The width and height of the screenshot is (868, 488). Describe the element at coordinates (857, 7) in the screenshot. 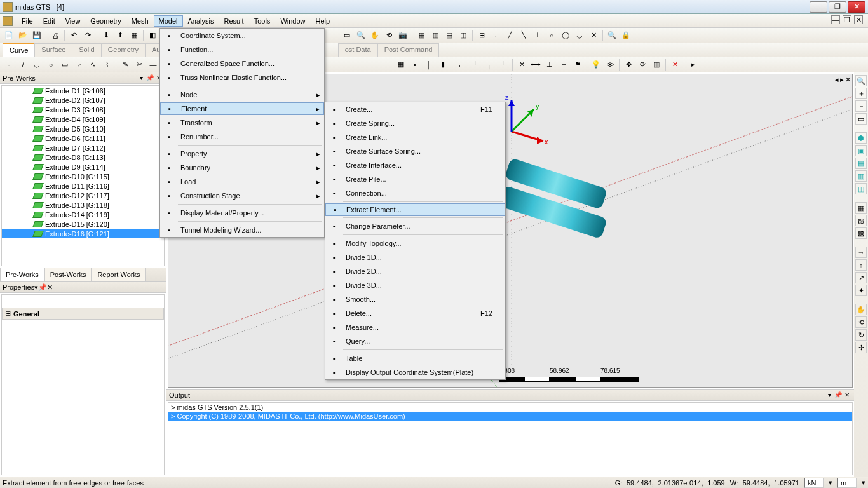

I see `close-button: ✕` at that location.